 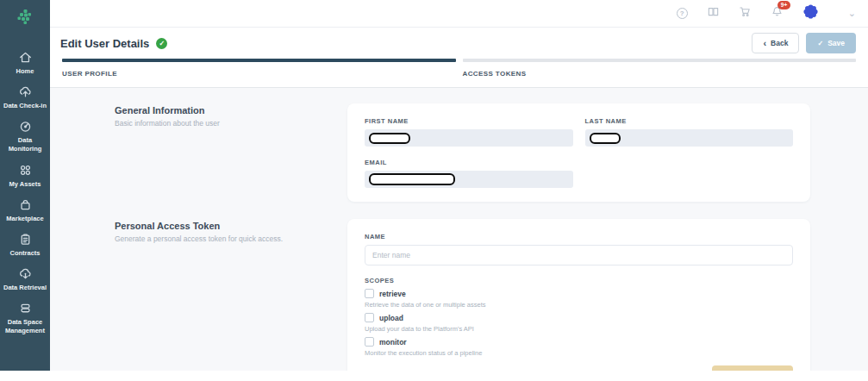 I want to click on sidebar-item-label: Data Check-in, so click(x=25, y=106).